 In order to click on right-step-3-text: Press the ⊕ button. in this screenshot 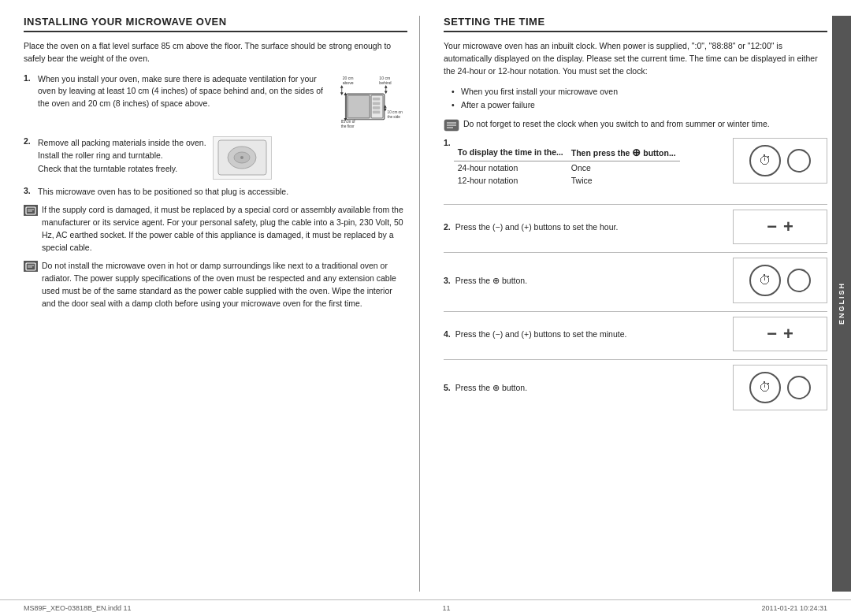, I will do `click(492, 280)`.